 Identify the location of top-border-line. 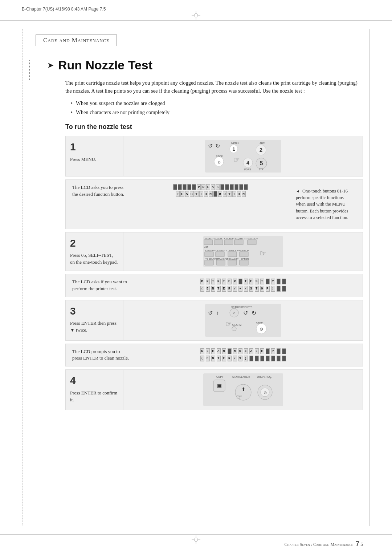
(196, 20).